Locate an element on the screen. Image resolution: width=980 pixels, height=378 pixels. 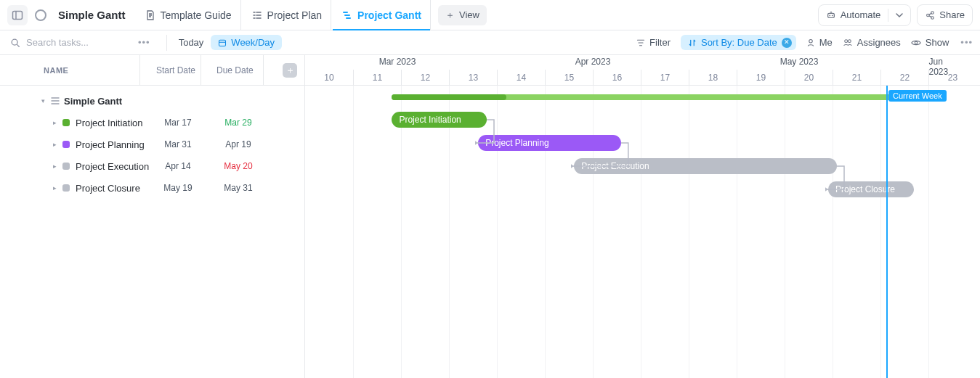
tab-project-plan: Project Plan is located at coordinates (287, 15).